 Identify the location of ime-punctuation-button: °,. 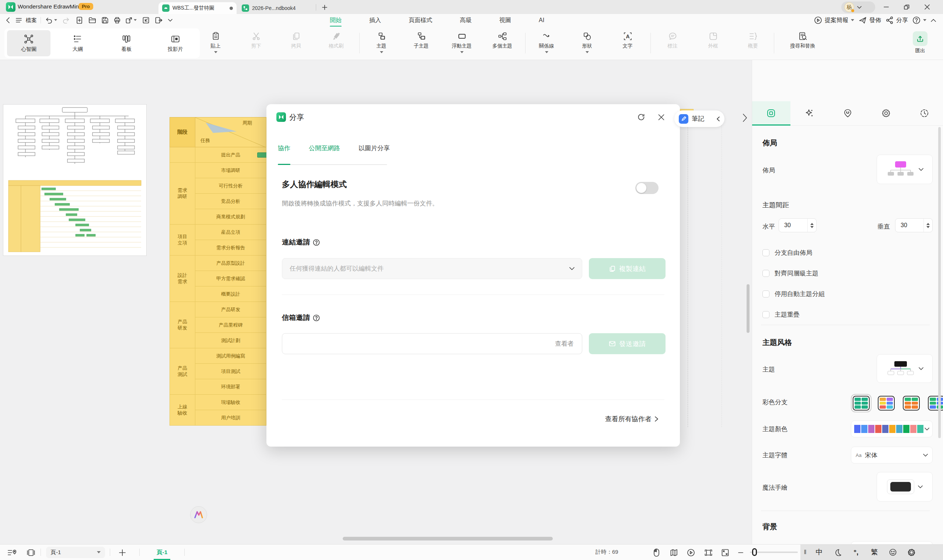
(856, 552).